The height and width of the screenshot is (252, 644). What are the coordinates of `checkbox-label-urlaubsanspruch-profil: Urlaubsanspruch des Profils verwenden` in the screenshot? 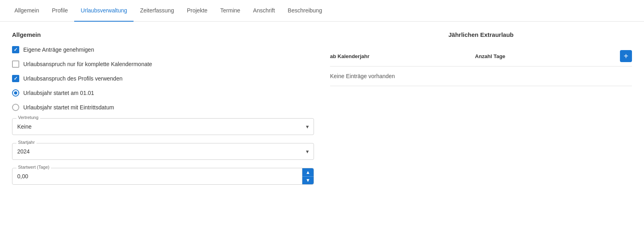 It's located at (73, 79).